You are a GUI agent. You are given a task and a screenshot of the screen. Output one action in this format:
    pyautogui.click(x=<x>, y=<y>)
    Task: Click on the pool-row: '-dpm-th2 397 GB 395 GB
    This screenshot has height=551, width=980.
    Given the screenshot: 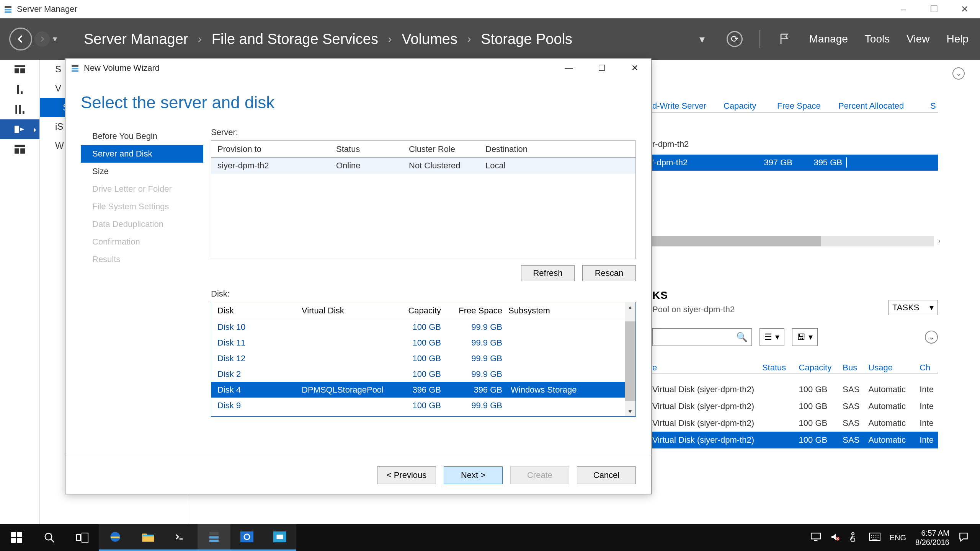 What is the action you would take?
    pyautogui.click(x=795, y=163)
    